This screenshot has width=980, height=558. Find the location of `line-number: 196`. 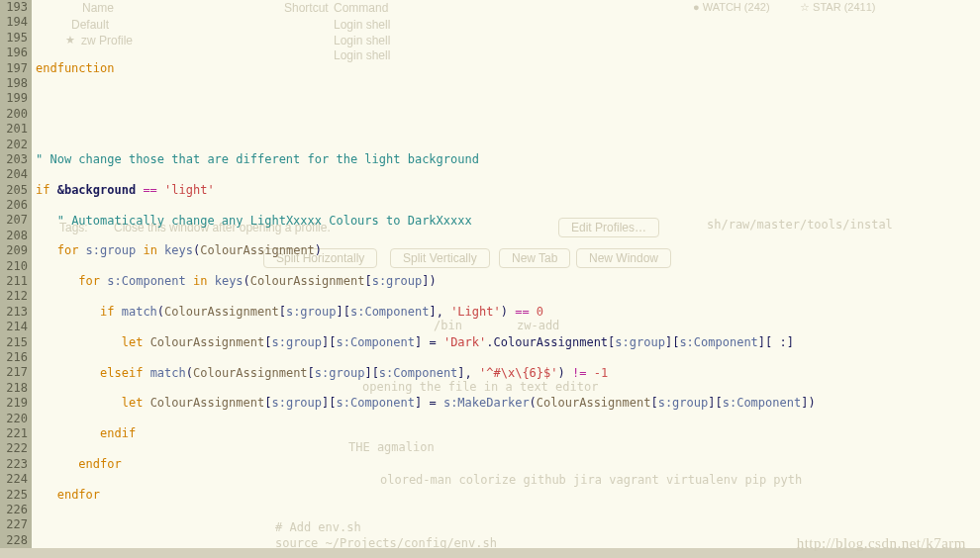

line-number: 196 is located at coordinates (15, 53).